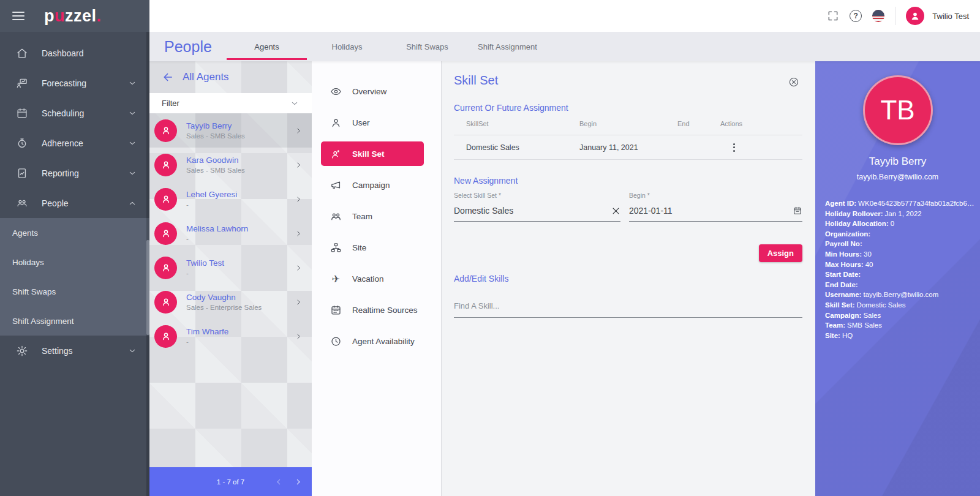  Describe the element at coordinates (230, 302) in the screenshot. I see `agent-list-item: Cody VaughnSales - Enterprise Sales` at that location.